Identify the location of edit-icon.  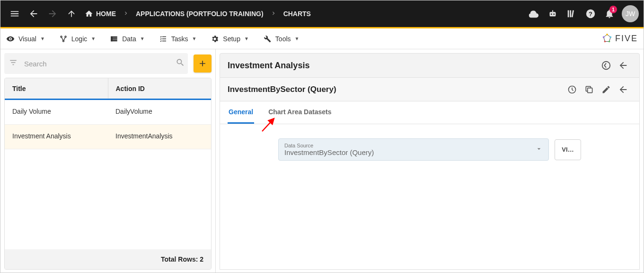
(606, 90).